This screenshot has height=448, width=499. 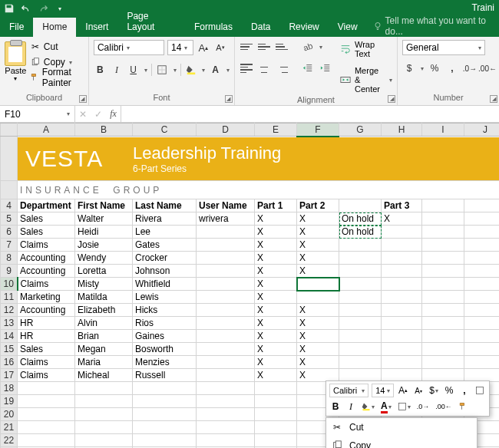 What do you see at coordinates (46, 258) in the screenshot?
I see `cell: Accounting` at bounding box center [46, 258].